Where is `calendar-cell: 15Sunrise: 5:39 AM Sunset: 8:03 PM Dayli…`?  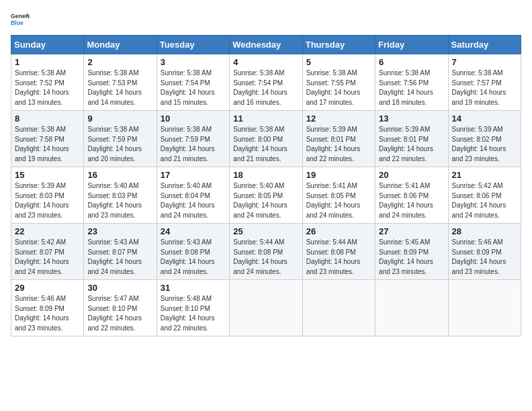
calendar-cell: 15Sunrise: 5:39 AM Sunset: 8:03 PM Dayli… is located at coordinates (48, 195).